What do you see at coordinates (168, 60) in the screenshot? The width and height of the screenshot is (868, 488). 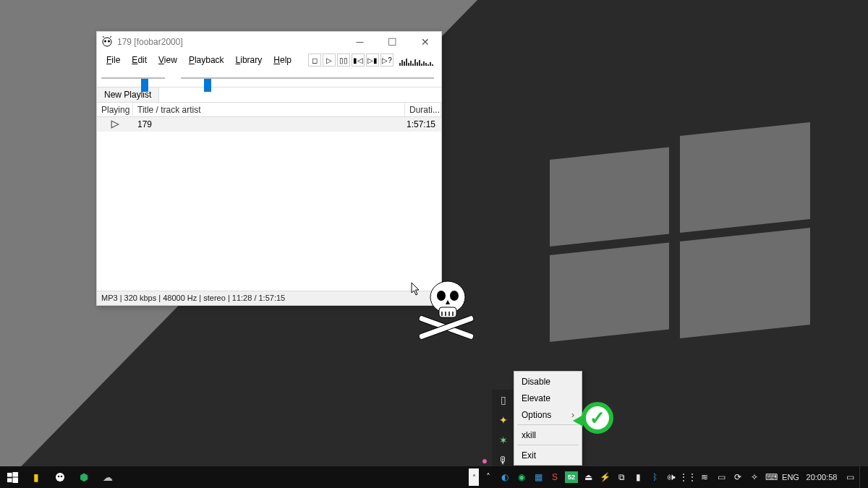 I see `menu-view: View` at bounding box center [168, 60].